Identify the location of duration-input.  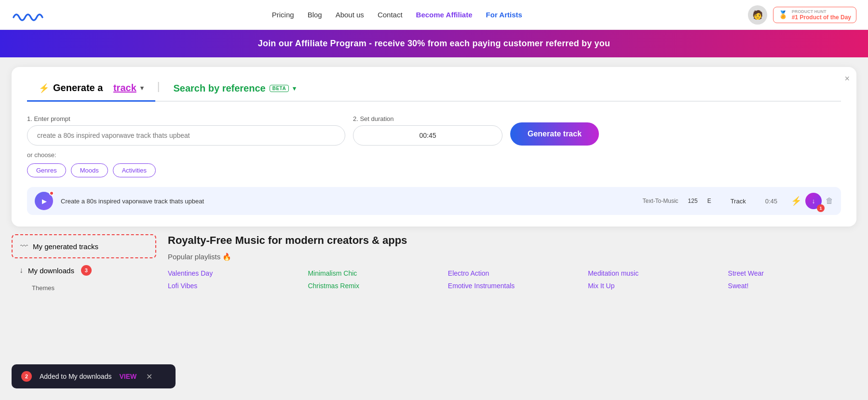
(428, 135).